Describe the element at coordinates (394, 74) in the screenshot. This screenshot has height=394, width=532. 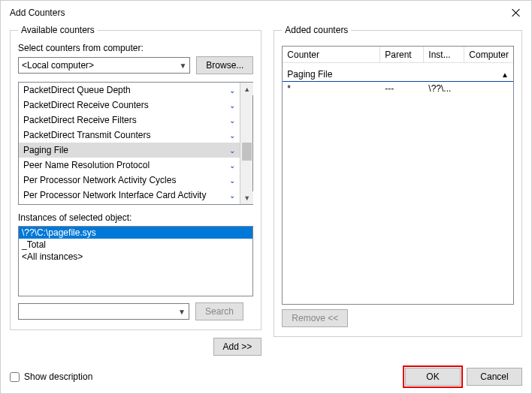
I see `added-group-name: Paging File` at that location.